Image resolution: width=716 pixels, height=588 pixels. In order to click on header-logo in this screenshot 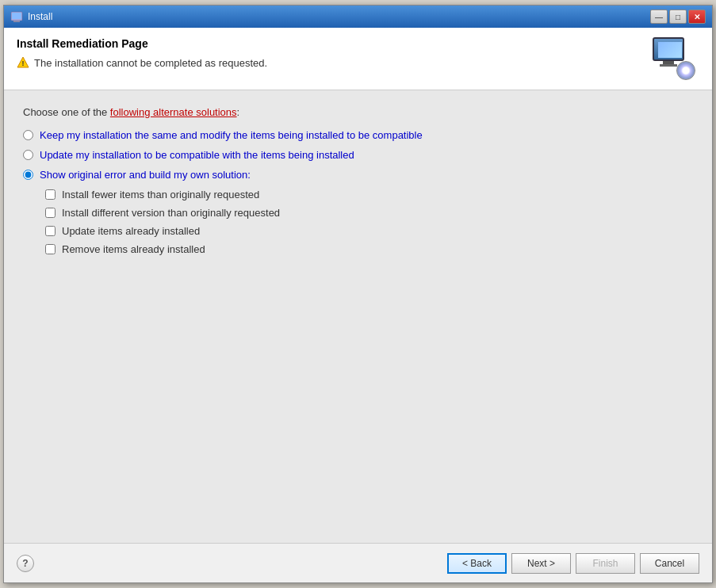, I will do `click(674, 59)`.